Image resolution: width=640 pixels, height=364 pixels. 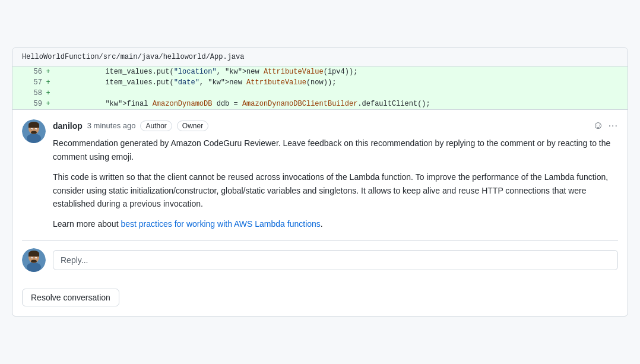 I want to click on comment-paragraph-1: Recommendation generated by Amazon CodeG…, so click(x=335, y=150).